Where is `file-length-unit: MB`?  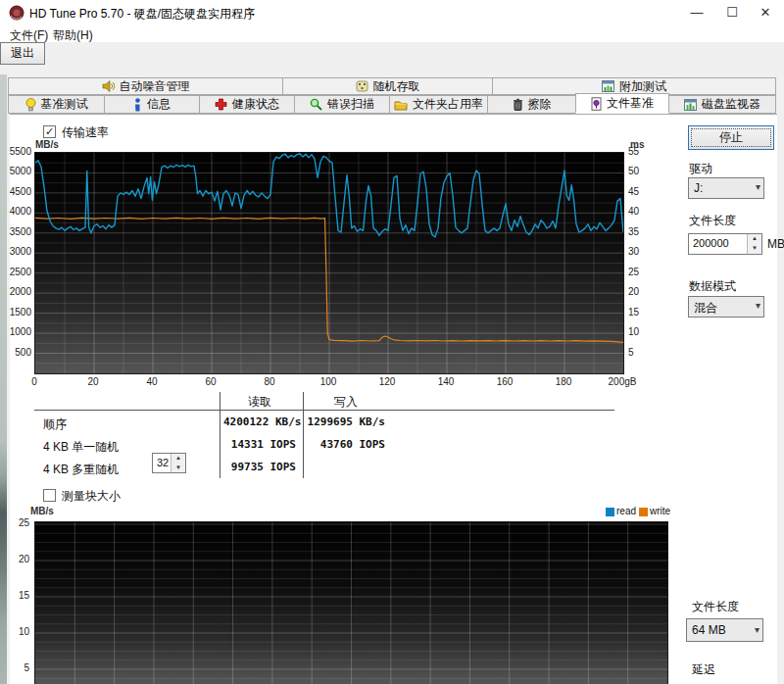 file-length-unit: MB is located at coordinates (776, 244).